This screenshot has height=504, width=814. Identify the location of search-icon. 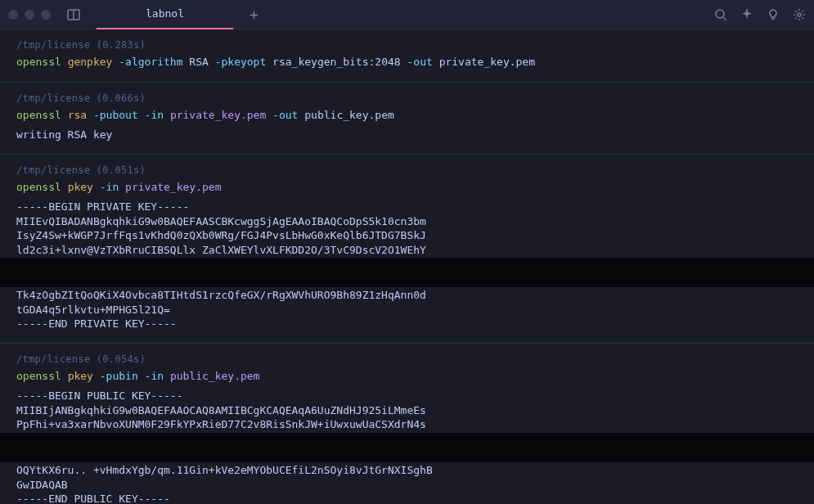
(721, 15).